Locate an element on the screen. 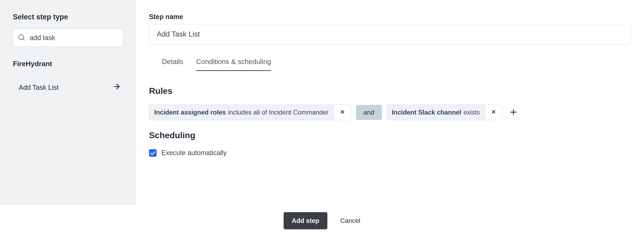  add-step-button: Add step is located at coordinates (306, 221).